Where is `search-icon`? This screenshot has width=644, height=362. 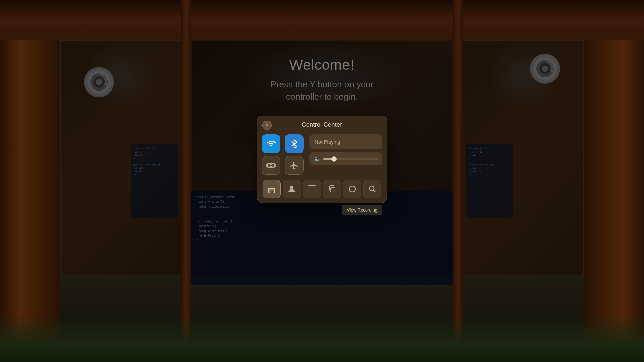 search-icon is located at coordinates (372, 189).